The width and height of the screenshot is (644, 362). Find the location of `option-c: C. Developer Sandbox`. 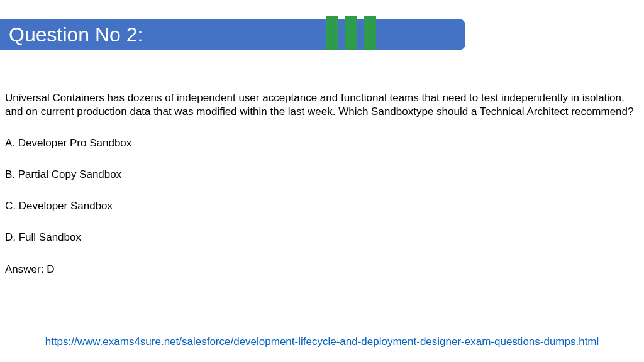

option-c: C. Developer Sandbox is located at coordinates (319, 206).